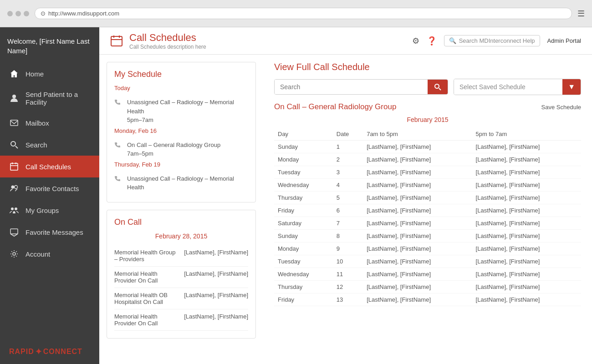 The image size is (592, 364). Describe the element at coordinates (438, 87) in the screenshot. I see `search-button` at that location.